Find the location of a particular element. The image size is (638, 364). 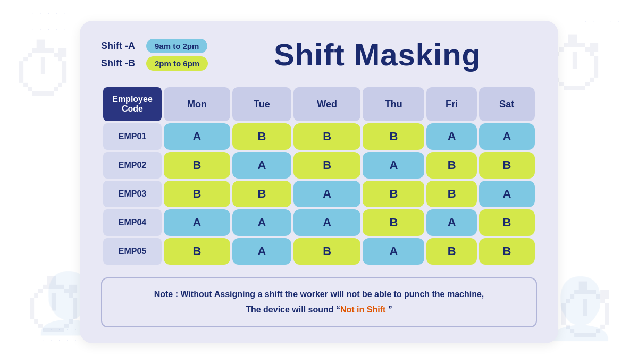

shift-cell-emp03-day1: B is located at coordinates (262, 194).